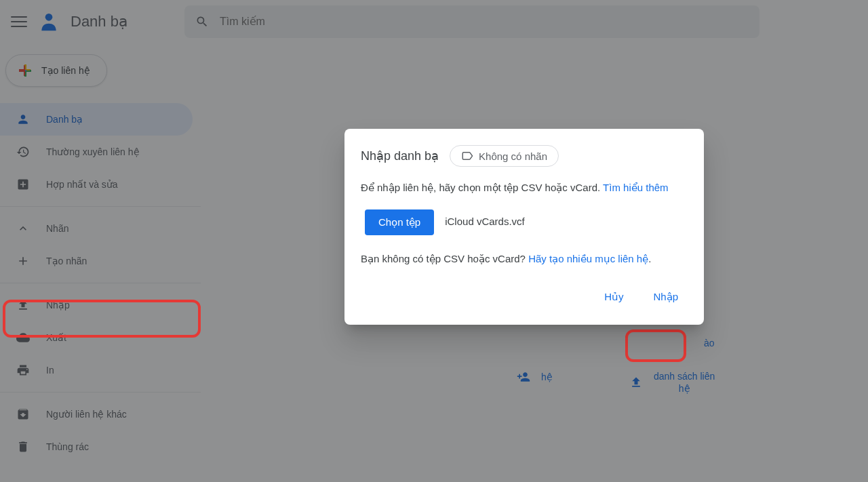 This screenshot has width=868, height=482. What do you see at coordinates (505, 156) in the screenshot?
I see `no-label-chip: Không có nhãn` at bounding box center [505, 156].